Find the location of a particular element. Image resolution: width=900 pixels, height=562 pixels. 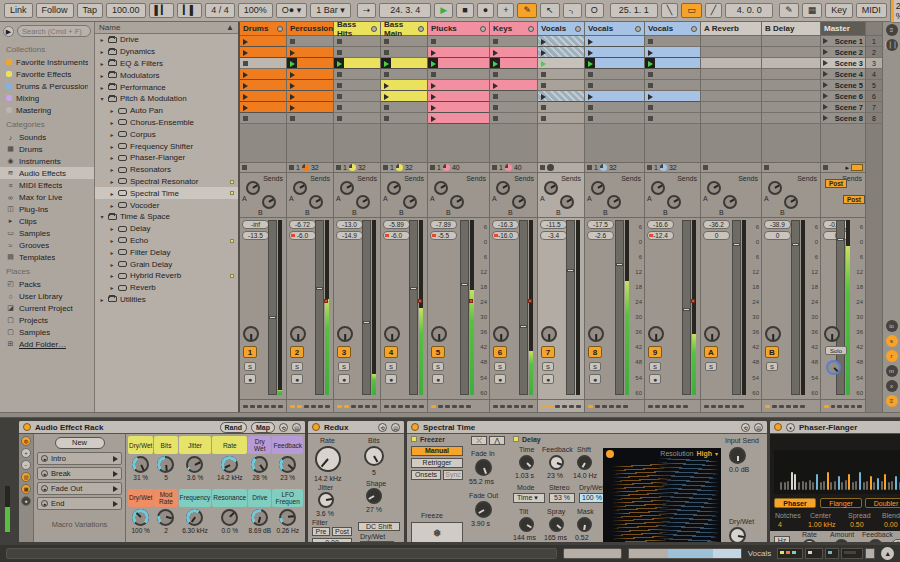

scene-row: Scene 8 is located at coordinates (843, 118).